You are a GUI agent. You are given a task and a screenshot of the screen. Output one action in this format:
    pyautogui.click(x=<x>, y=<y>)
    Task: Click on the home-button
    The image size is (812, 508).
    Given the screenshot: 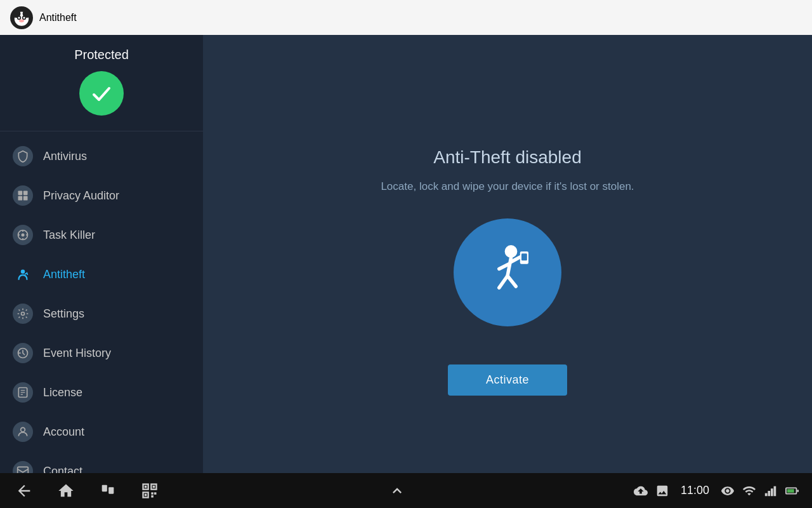 What is the action you would take?
    pyautogui.click(x=66, y=491)
    